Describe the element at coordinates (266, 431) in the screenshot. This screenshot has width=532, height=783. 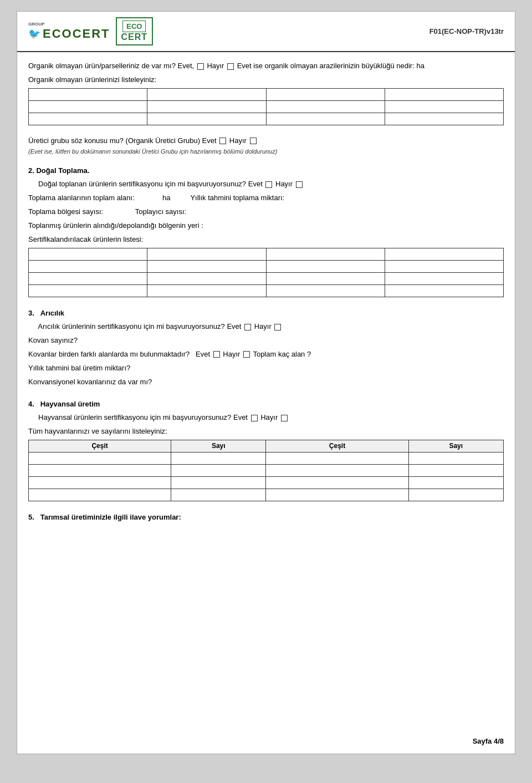
I see `hayvanlar-liste-label: Tüm hayvanlarınızı ve sayılarını listele…` at that location.